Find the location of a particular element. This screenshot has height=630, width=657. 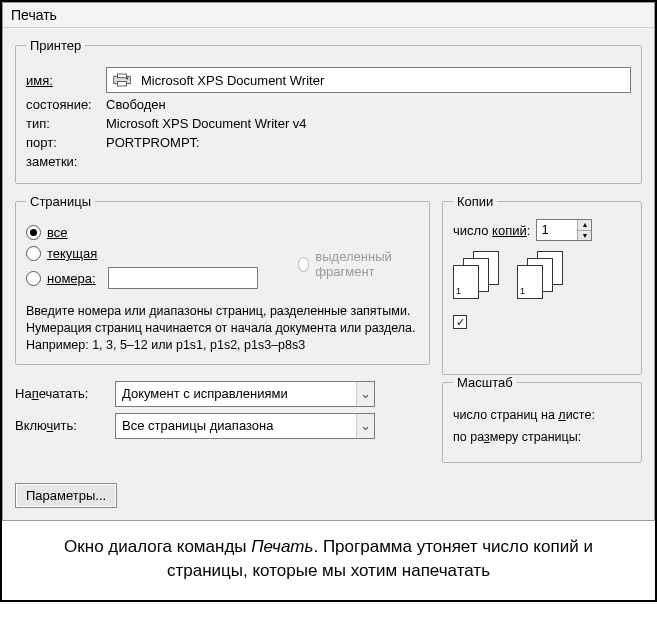

collate-graphic: 3 2 1 3 2 1 is located at coordinates (542, 276).